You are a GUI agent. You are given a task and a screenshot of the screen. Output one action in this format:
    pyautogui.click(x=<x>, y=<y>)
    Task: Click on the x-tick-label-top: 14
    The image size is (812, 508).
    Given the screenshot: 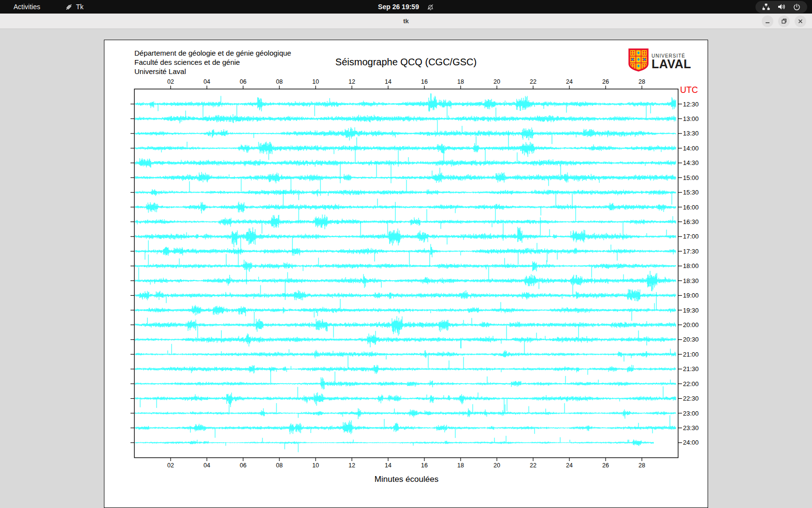 What is the action you would take?
    pyautogui.click(x=388, y=82)
    